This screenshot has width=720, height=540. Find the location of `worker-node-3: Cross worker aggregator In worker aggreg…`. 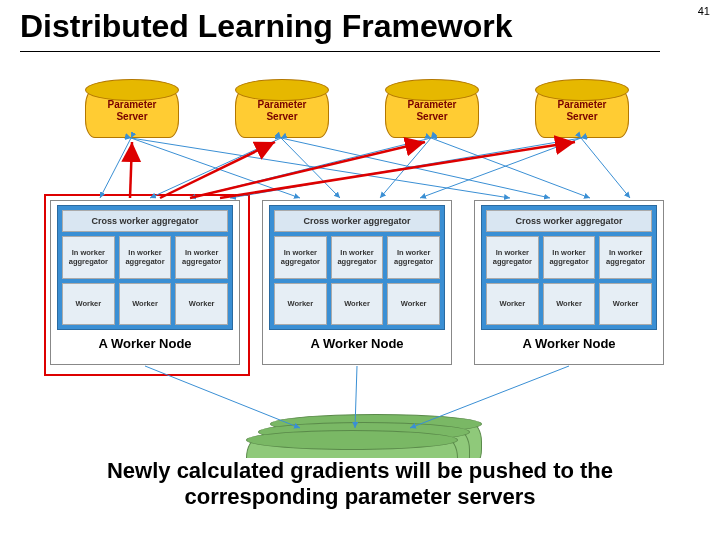

worker-node-3: Cross worker aggregator In worker aggreg… is located at coordinates (569, 282).